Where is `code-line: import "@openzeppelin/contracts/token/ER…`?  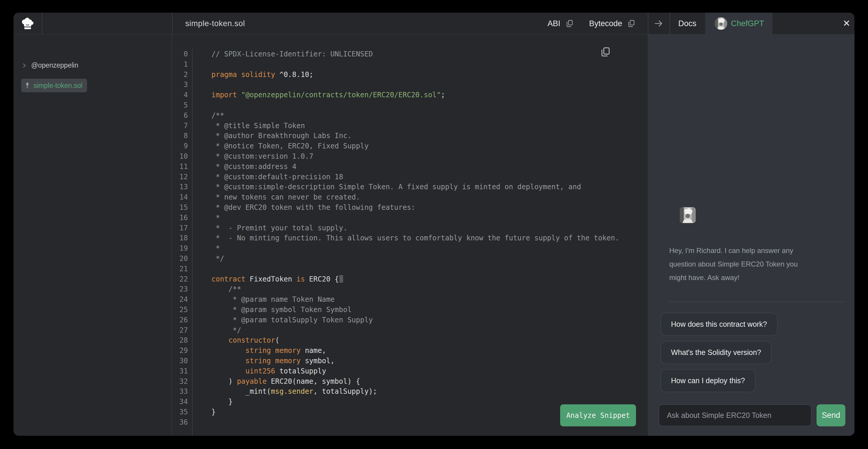
code-line: import "@openzeppelin/contracts/token/ER… is located at coordinates (415, 95).